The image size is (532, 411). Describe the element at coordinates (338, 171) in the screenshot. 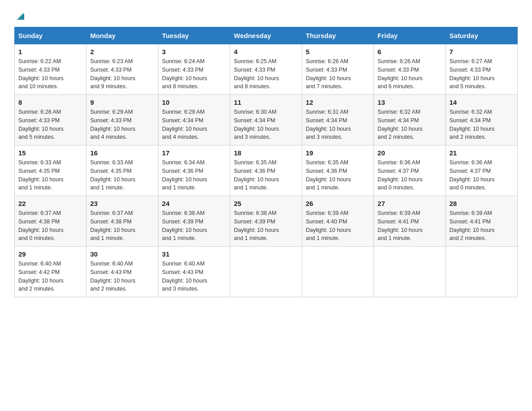

I see `calendar-cell: 19 Sunrise: 6:35 AMSunset: 4:36 PMDaylig…` at that location.